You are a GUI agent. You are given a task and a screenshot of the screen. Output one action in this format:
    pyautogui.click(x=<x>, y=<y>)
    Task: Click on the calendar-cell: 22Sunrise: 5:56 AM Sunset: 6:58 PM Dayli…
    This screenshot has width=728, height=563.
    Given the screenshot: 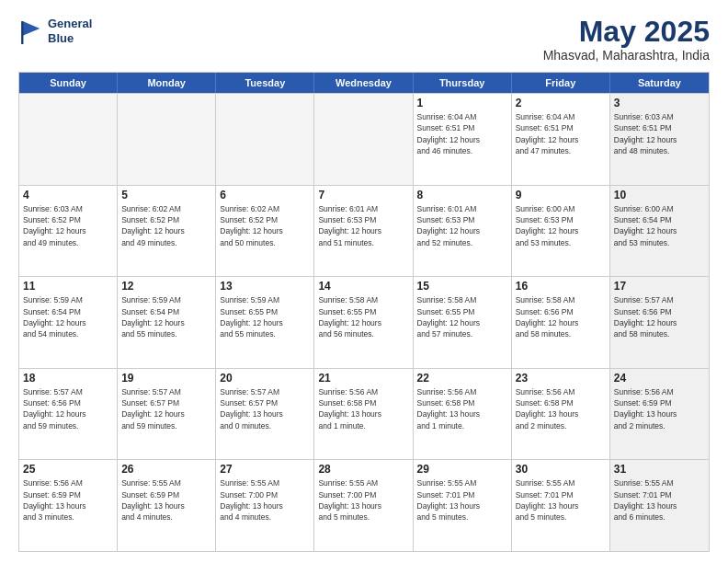 What is the action you would take?
    pyautogui.click(x=463, y=414)
    